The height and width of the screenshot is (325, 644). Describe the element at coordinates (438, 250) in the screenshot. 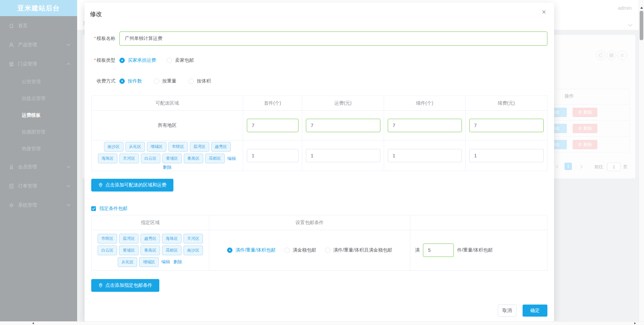

I see `threshold-input` at that location.